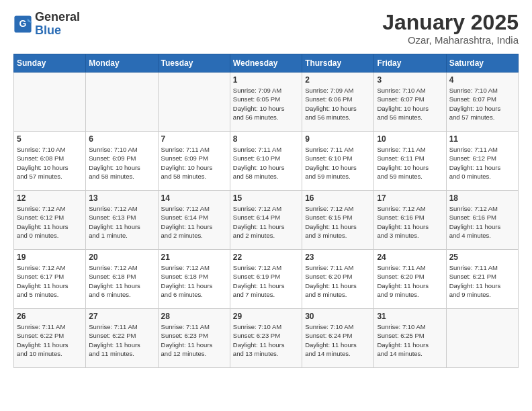 The width and height of the screenshot is (532, 411). I want to click on day-info: Sunrise: 7:11 AM Sunset: 6:20 PM Dayligh…, so click(338, 281).